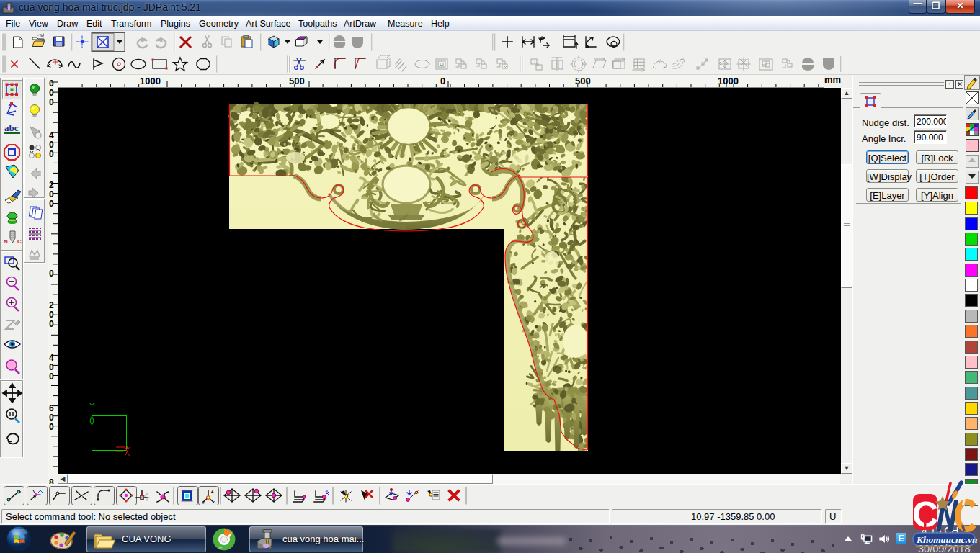 This screenshot has height=553, width=980. Describe the element at coordinates (213, 502) in the screenshot. I see `svg-text: x` at that location.